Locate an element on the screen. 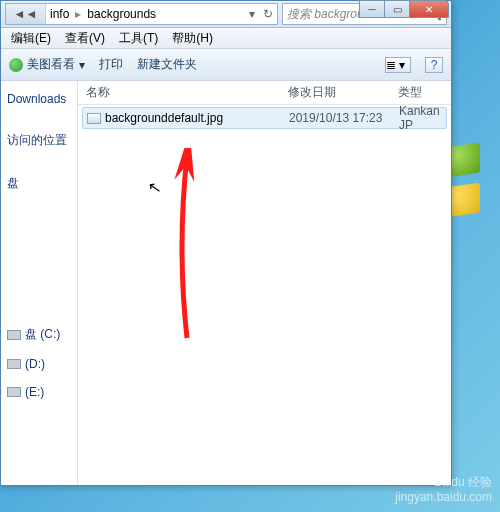 The width and height of the screenshot is (500, 512). refresh-icon: ↻ is located at coordinates (268, 14).